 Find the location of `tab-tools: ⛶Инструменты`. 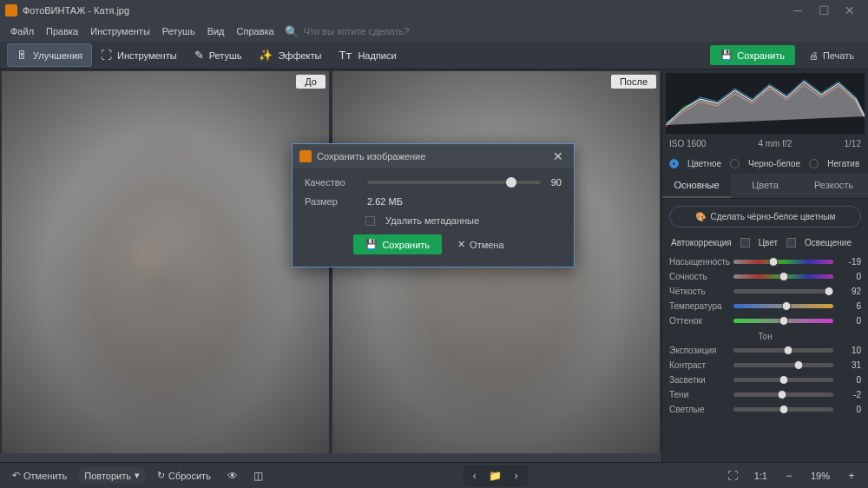

tab-tools: ⛶Инструменты is located at coordinates (139, 56).